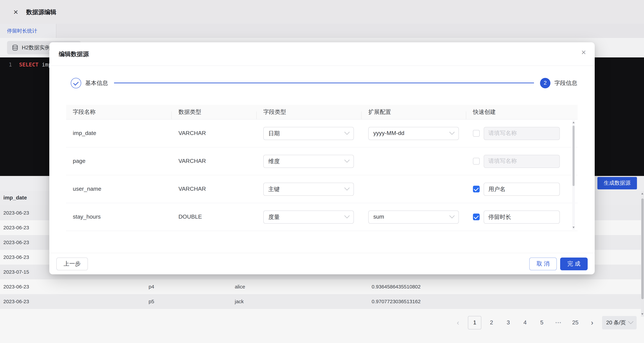 The height and width of the screenshot is (343, 644). I want to click on field-type-select: 日期, so click(308, 133).